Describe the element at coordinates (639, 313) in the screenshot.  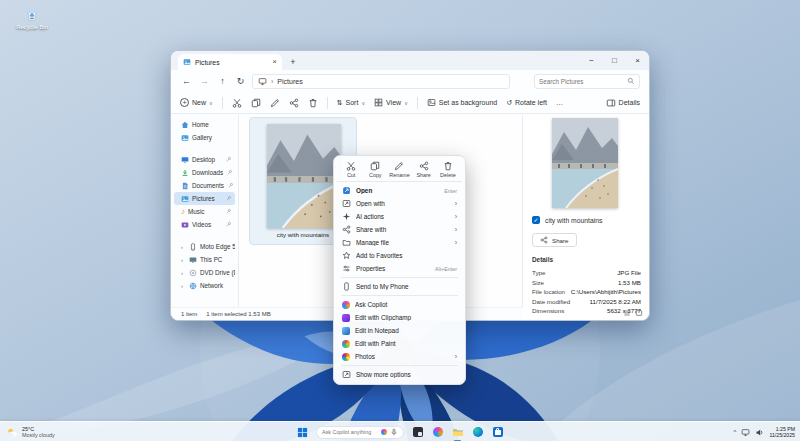
I see `thumbnail-view-icon` at that location.